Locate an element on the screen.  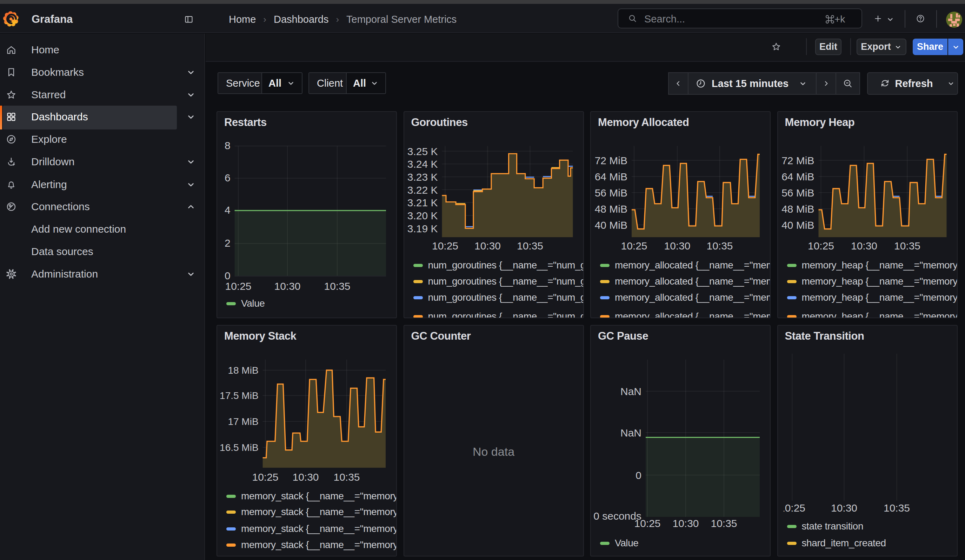
svg-text: 6 is located at coordinates (227, 178).